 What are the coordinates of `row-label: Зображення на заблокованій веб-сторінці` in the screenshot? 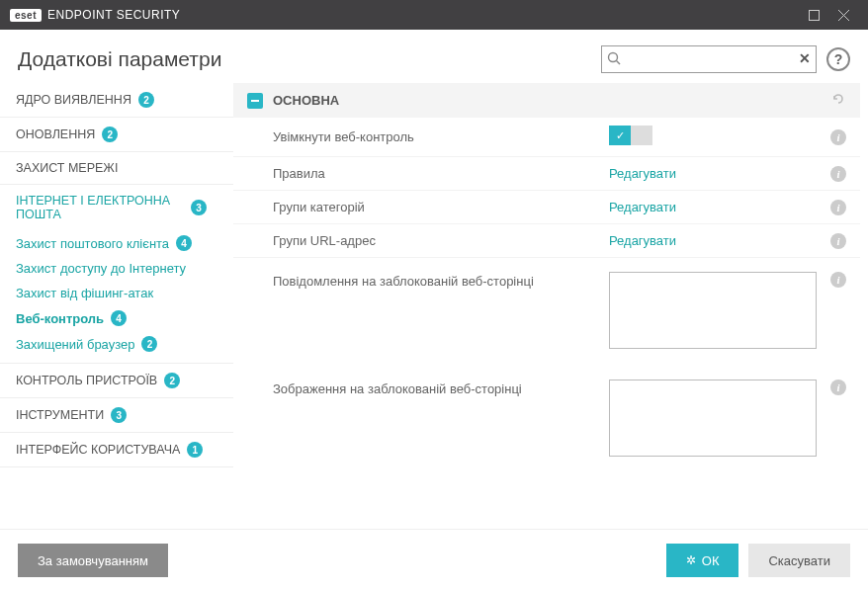 It's located at (441, 387).